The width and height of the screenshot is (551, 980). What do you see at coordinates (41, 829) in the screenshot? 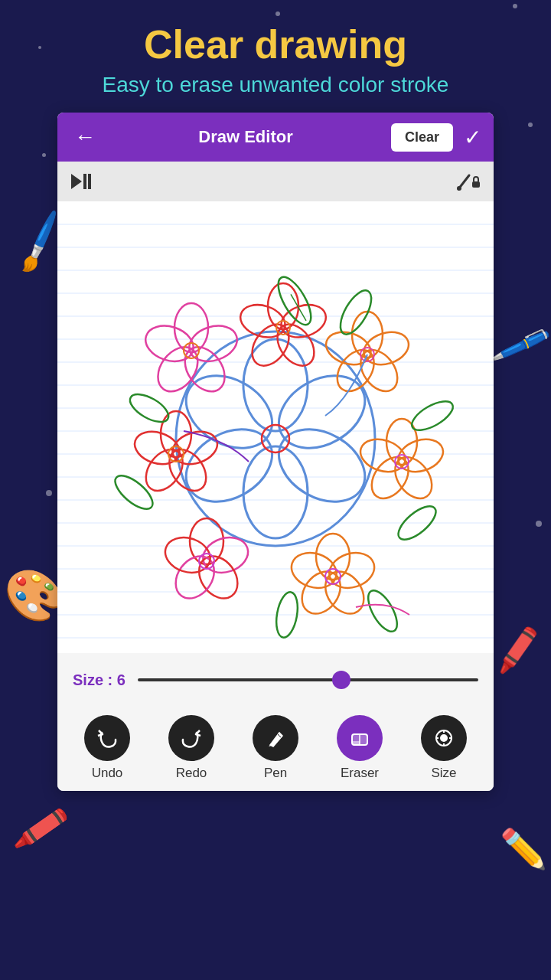
I see `crayon-decoration: 🖍️` at bounding box center [41, 829].